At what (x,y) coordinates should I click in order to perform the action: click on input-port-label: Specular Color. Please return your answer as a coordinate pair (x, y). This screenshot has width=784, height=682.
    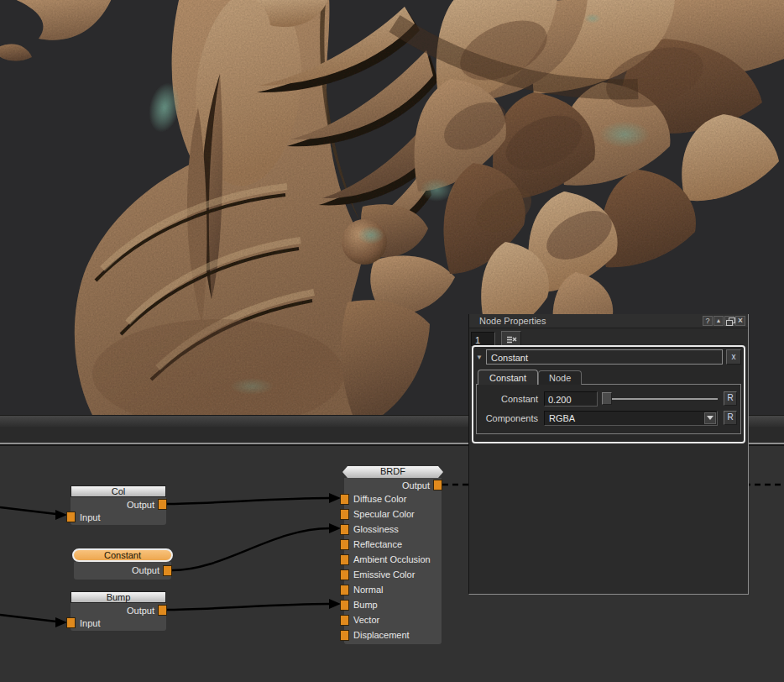
    Looking at the image, I should click on (384, 514).